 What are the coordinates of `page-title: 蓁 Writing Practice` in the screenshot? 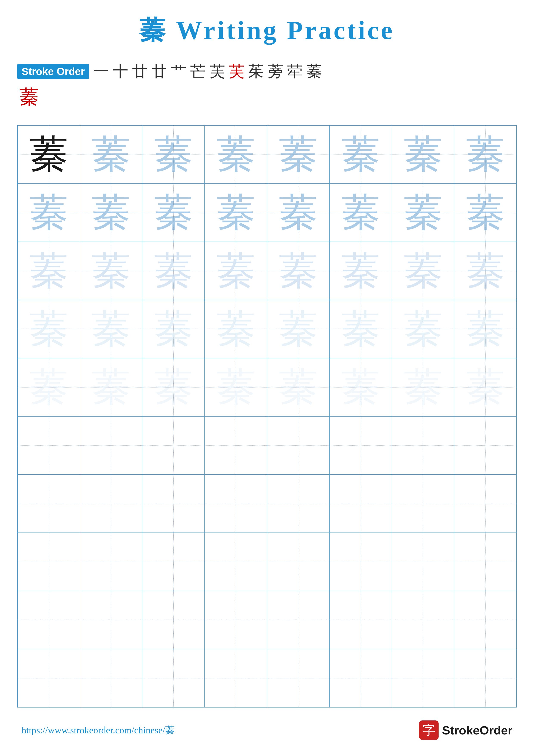 It's located at (267, 30).